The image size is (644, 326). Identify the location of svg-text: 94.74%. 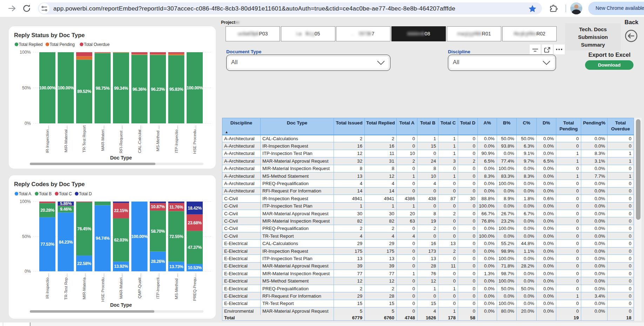
(103, 238).